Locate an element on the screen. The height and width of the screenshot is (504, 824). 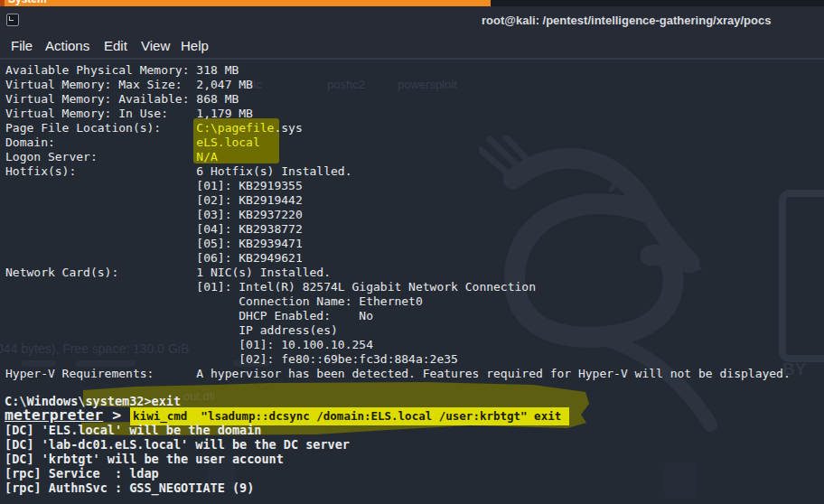
terminal-segment: Available Physical Memory: 318 MB is located at coordinates (122, 70).